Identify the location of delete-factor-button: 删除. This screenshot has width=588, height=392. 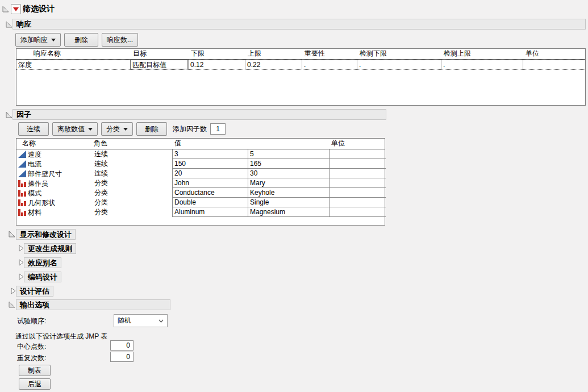
(152, 129).